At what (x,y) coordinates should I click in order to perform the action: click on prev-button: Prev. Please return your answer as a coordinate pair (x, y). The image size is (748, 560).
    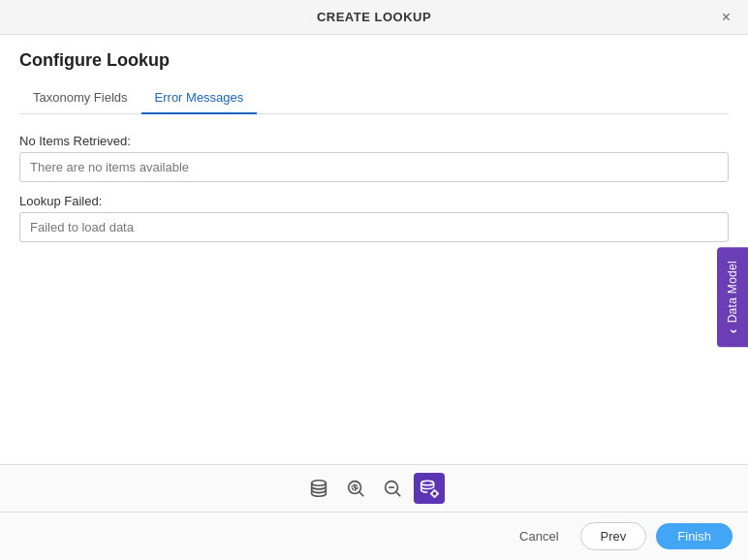
    Looking at the image, I should click on (614, 537).